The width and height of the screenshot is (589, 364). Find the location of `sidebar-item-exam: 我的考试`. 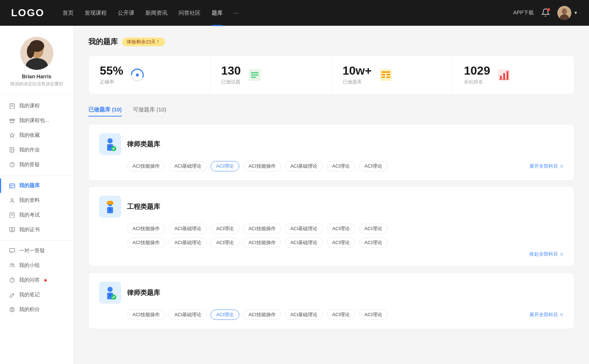

sidebar-item-exam: 我的考试 is located at coordinates (37, 215).